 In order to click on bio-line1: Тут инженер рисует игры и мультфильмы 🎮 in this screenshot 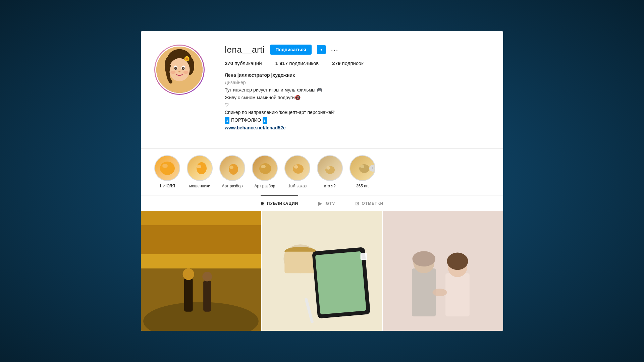, I will do `click(357, 90)`.